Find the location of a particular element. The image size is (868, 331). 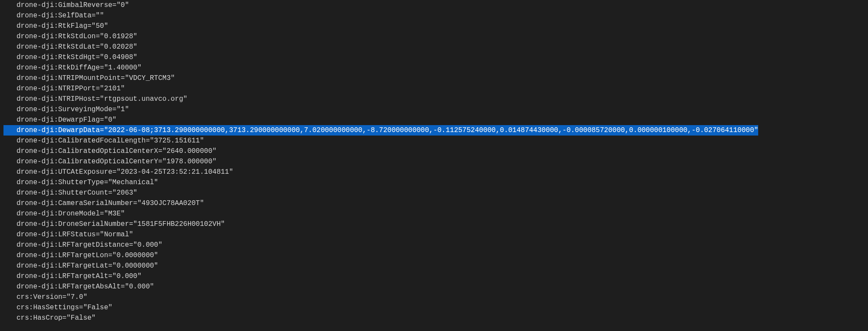

code-line: drone-dji:LRFStatus="Normal" is located at coordinates (434, 235).